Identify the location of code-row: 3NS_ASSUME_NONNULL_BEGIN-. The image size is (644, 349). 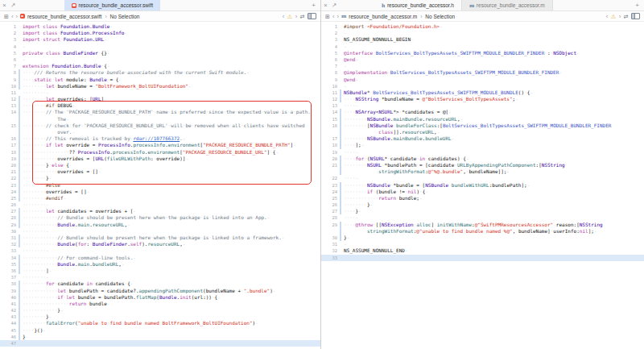
(483, 39).